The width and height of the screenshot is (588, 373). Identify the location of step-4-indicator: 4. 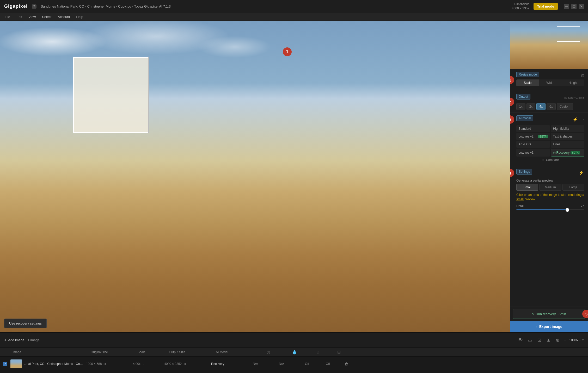
(512, 173).